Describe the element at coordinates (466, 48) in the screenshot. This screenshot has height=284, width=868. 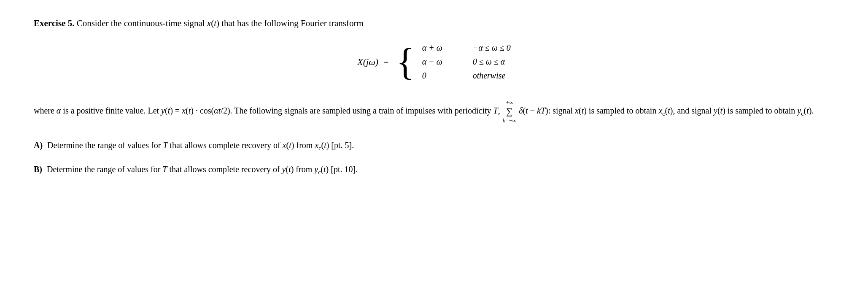
I see `case-row-1: α + ω −α ≤ ω ≤ 0` at that location.